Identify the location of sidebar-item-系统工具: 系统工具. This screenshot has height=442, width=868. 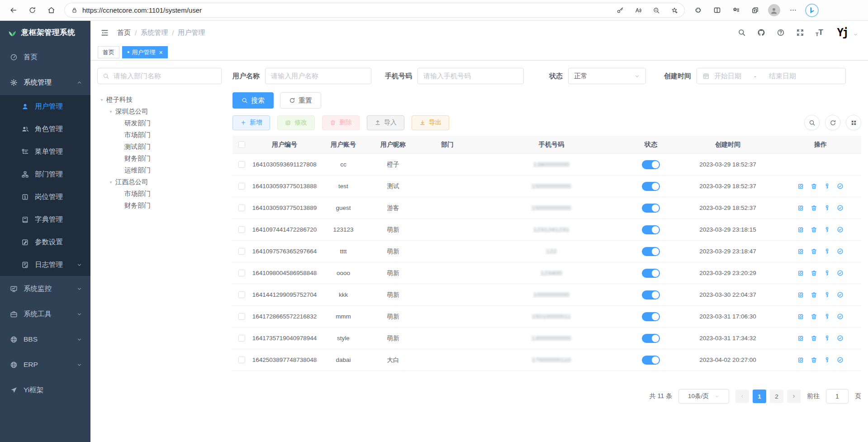
(45, 314).